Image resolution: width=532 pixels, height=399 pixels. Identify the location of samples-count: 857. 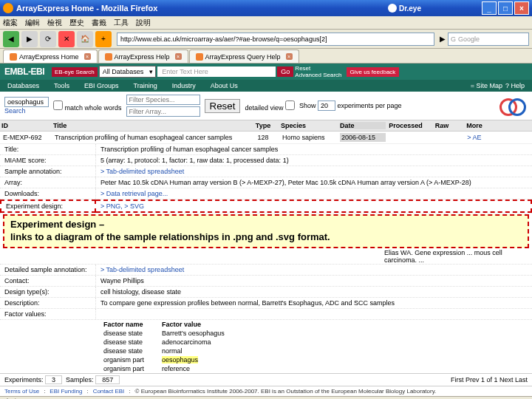
(108, 380).